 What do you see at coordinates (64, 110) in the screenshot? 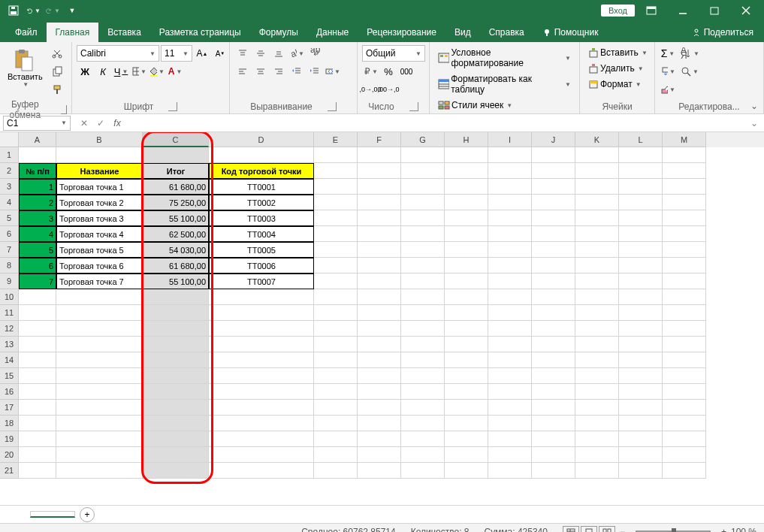
I see `clipboard-launcher` at bounding box center [64, 110].